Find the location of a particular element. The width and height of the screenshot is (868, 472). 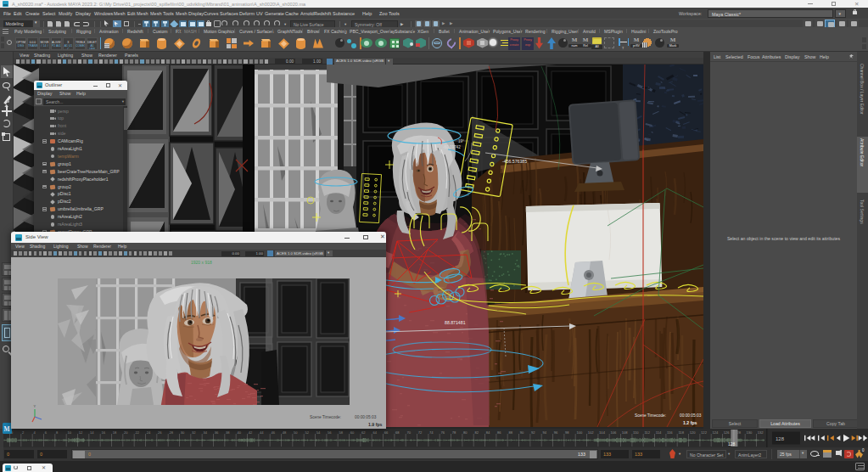

svg-text: 36 is located at coordinates (217, 433).